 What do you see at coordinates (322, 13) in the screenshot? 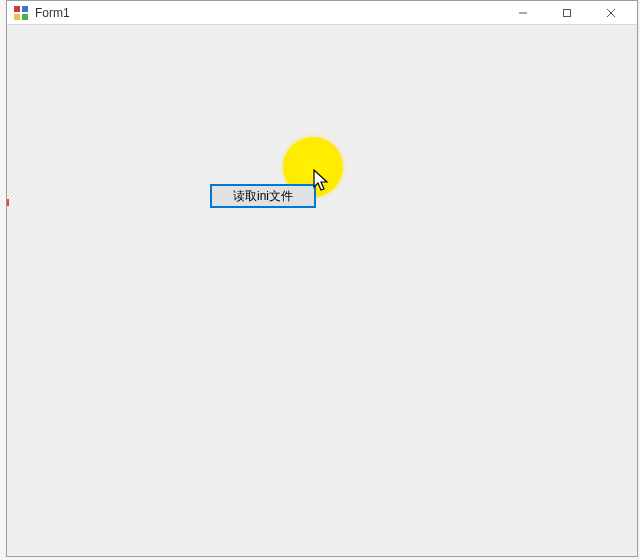
I see `titlebar: Form1` at bounding box center [322, 13].